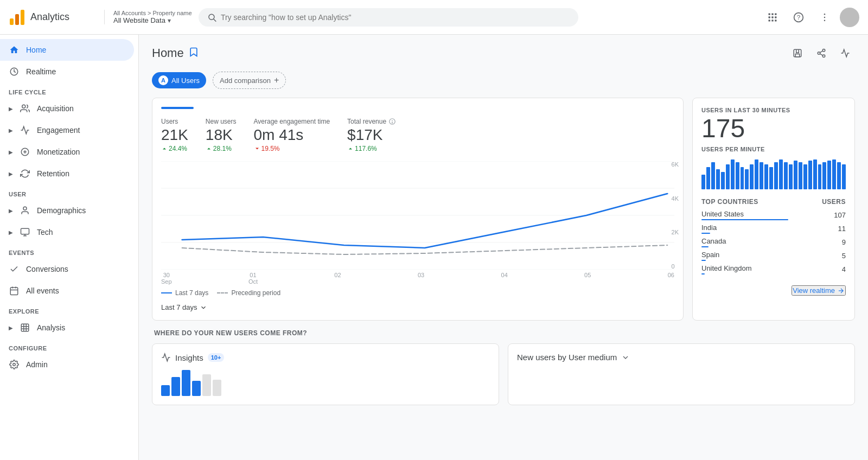 This screenshot has width=868, height=460. I want to click on metrics-row: Users 21K 24.4% New users 18K 28.1%, so click(418, 135).